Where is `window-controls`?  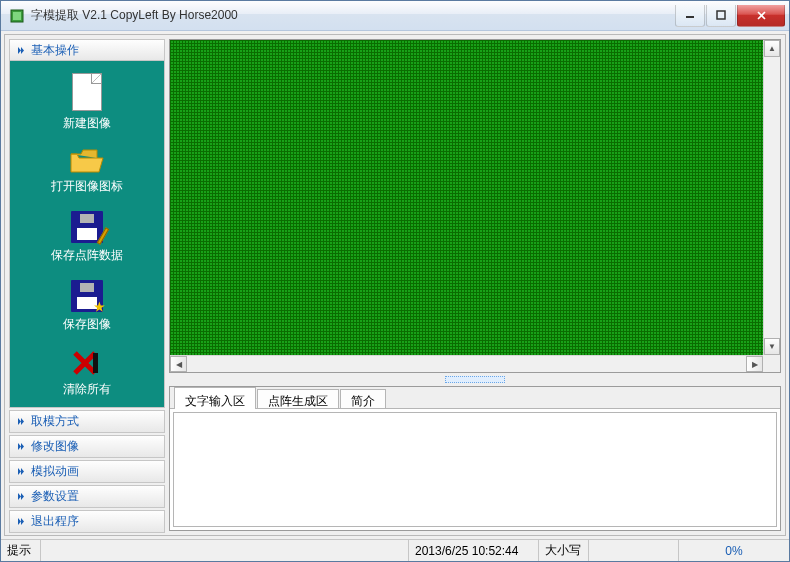 window-controls is located at coordinates (730, 16).